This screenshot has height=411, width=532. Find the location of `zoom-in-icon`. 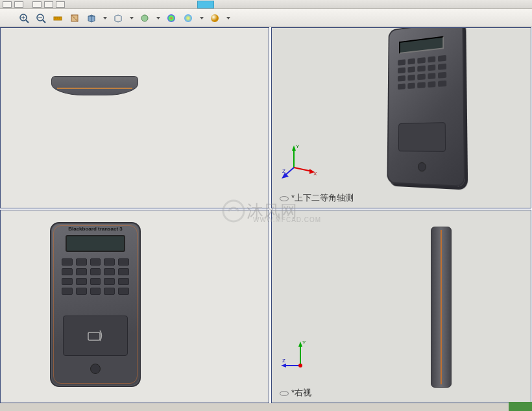

zoom-in-icon is located at coordinates (24, 18).